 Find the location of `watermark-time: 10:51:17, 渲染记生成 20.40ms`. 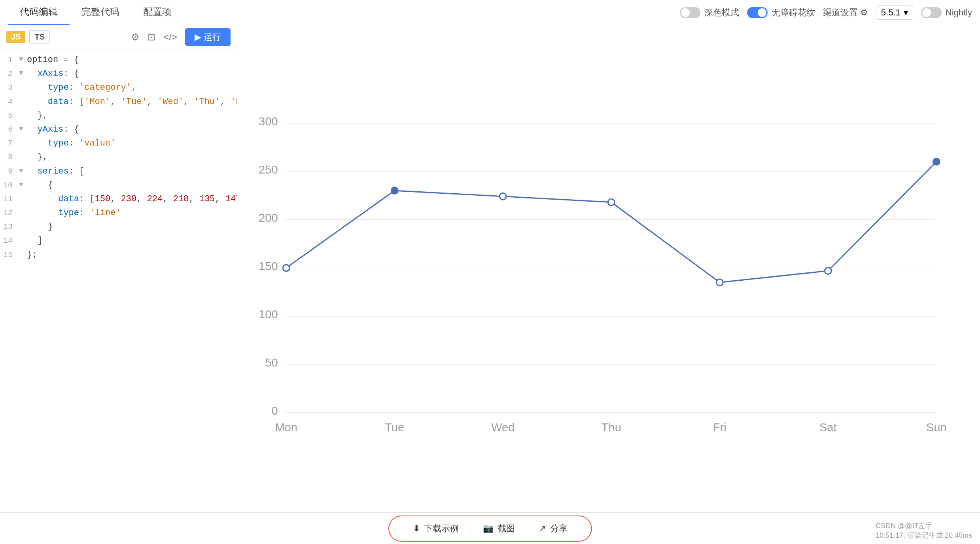

watermark-time: 10:51:17, 渲染记生成 20.40ms is located at coordinates (924, 535).